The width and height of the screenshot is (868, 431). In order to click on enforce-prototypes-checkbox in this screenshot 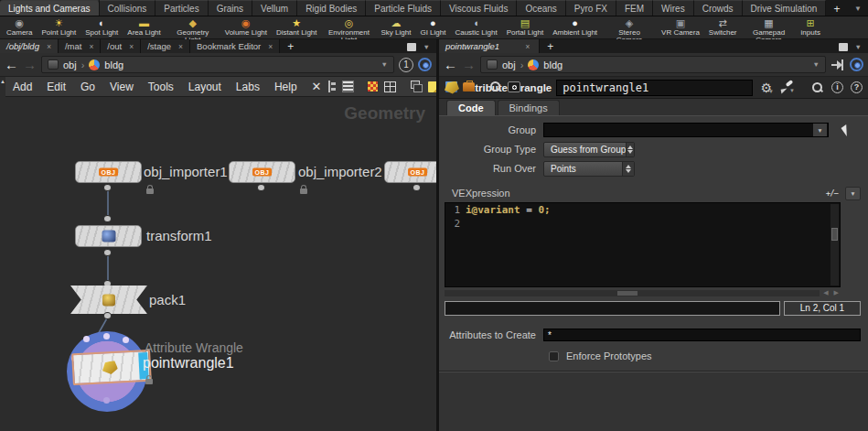, I will do `click(554, 357)`.